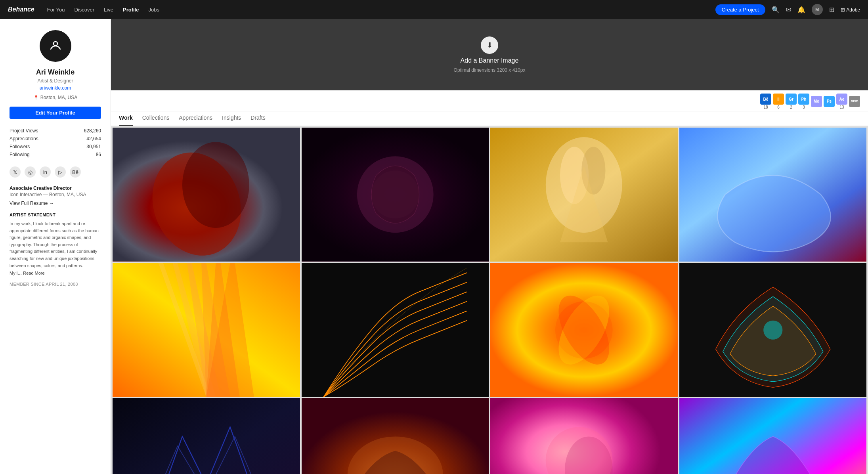  What do you see at coordinates (55, 195) in the screenshot?
I see `job-company: Icon Interactive — Boston, MA, USA` at bounding box center [55, 195].